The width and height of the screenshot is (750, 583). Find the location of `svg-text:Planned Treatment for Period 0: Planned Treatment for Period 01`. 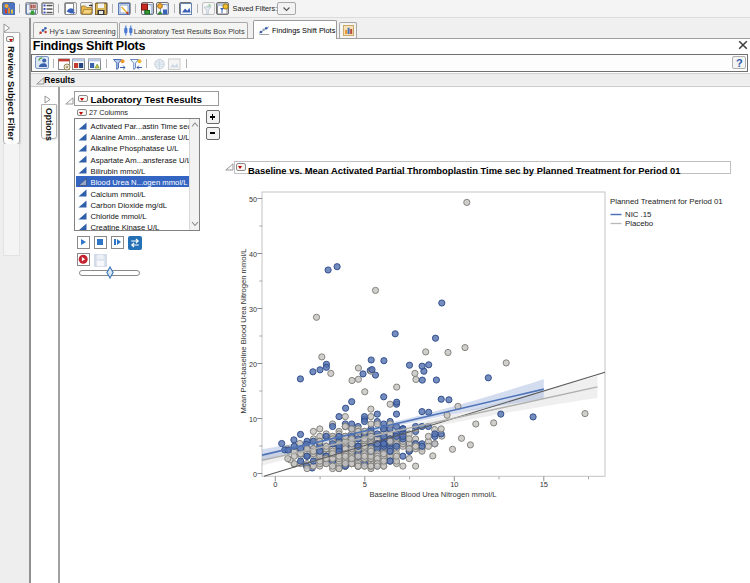

svg-text:Planned Treatment for Period 0: Planned Treatment for Period 01 is located at coordinates (666, 202).